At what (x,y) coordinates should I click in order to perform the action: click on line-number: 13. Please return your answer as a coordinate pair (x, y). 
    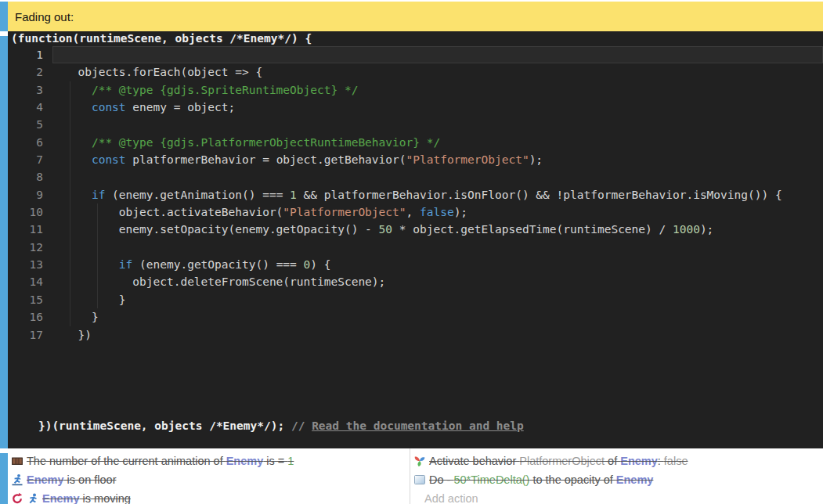
    Looking at the image, I should click on (30, 265).